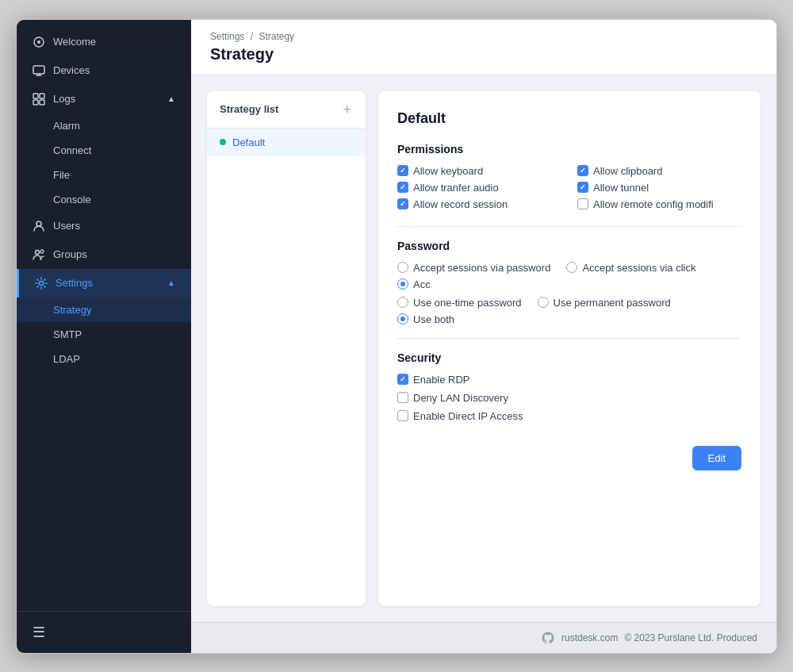 The image size is (793, 672). Describe the element at coordinates (569, 416) in the screenshot. I see `security-direct-ip: Enable Direct IP Access` at that location.